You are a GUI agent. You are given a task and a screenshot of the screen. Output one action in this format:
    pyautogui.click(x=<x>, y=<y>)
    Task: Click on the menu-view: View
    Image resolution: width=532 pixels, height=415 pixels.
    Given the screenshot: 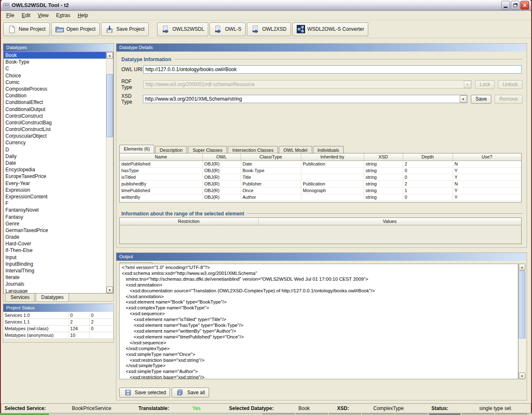 What is the action you would take?
    pyautogui.click(x=43, y=15)
    